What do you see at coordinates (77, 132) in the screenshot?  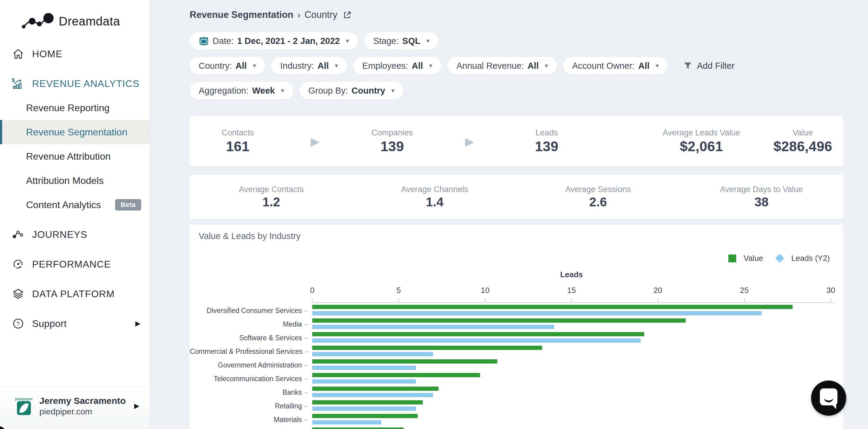 I see `sidebar-subitem-label: Revenue Segmentation` at bounding box center [77, 132].